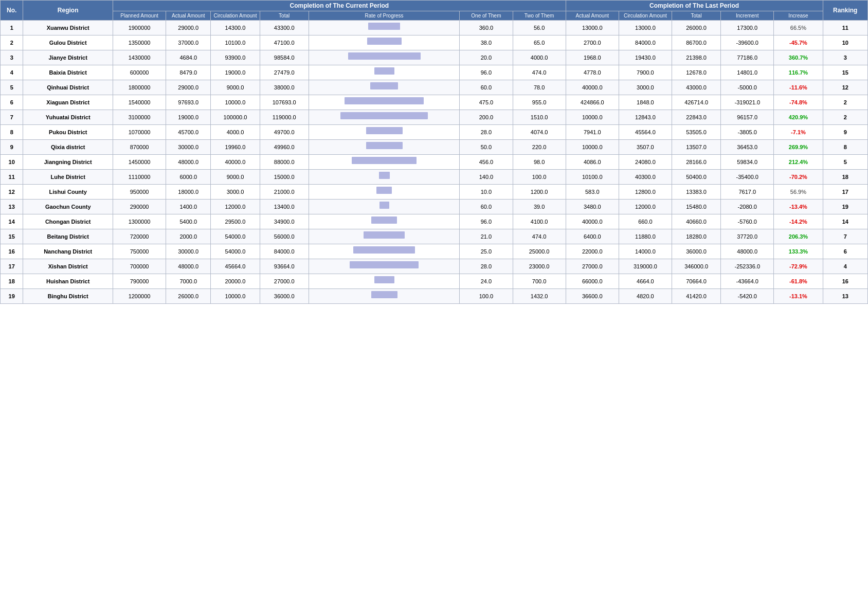 The image size is (868, 614). What do you see at coordinates (139, 28) in the screenshot?
I see `row-planned: 1900000` at bounding box center [139, 28].